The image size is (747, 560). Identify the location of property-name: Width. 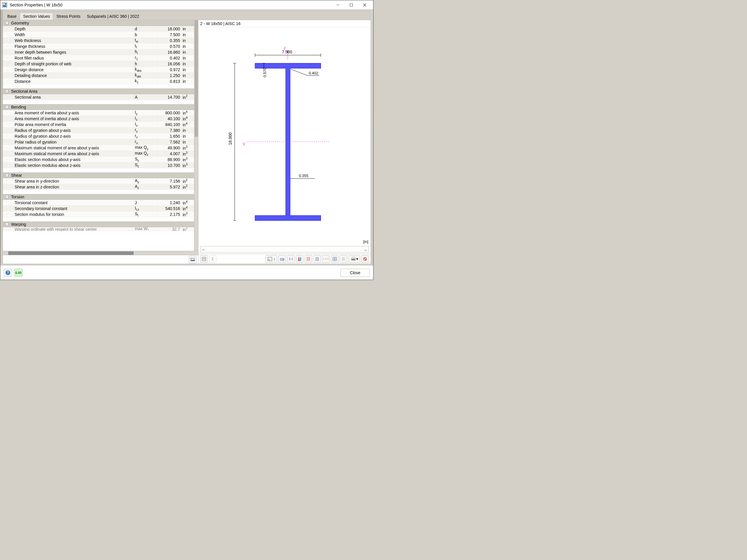
(72, 35).